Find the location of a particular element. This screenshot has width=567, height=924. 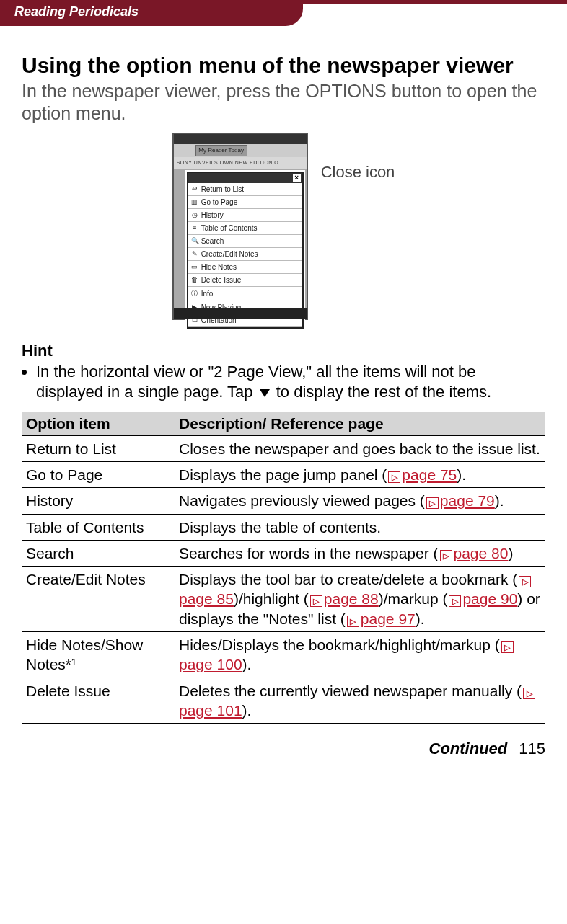

menu-item-label: Delete Issue is located at coordinates (221, 280).